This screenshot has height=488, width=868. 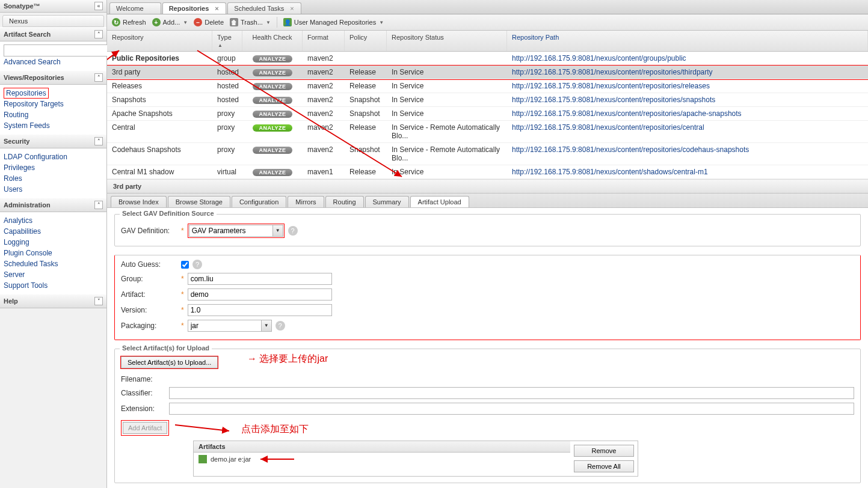 I want to click on gav-definition-select, so click(x=231, y=231).